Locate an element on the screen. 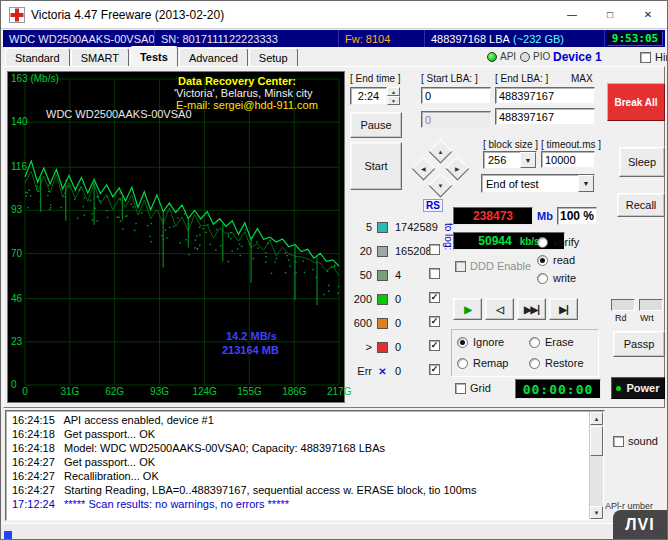  tab-advanced: Advanced is located at coordinates (214, 58).